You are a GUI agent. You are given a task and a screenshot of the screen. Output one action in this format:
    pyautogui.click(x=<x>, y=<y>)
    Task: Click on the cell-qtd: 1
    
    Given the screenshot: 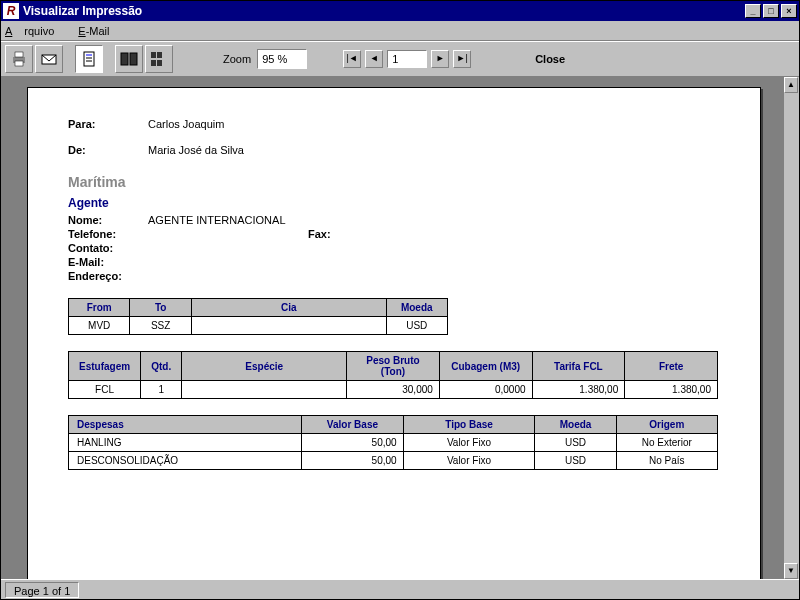 What is the action you would take?
    pyautogui.click(x=162, y=390)
    